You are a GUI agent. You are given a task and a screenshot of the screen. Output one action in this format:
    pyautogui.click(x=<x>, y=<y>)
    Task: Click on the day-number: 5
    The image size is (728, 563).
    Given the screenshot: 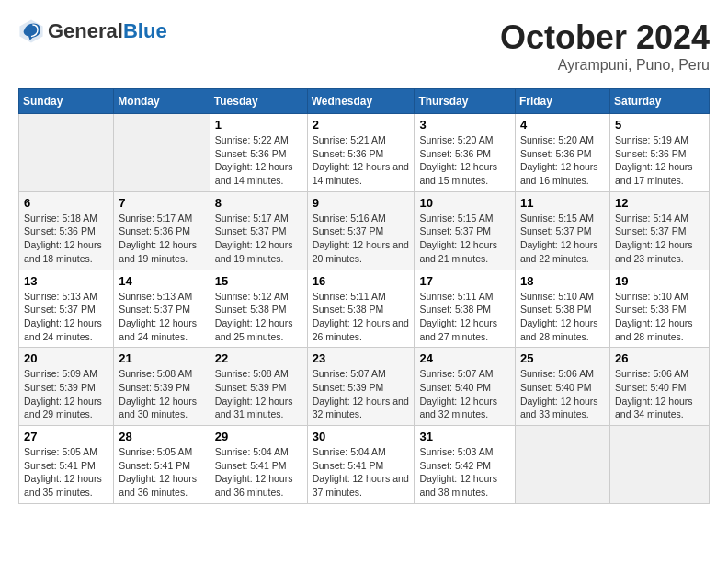 What is the action you would take?
    pyautogui.click(x=660, y=125)
    